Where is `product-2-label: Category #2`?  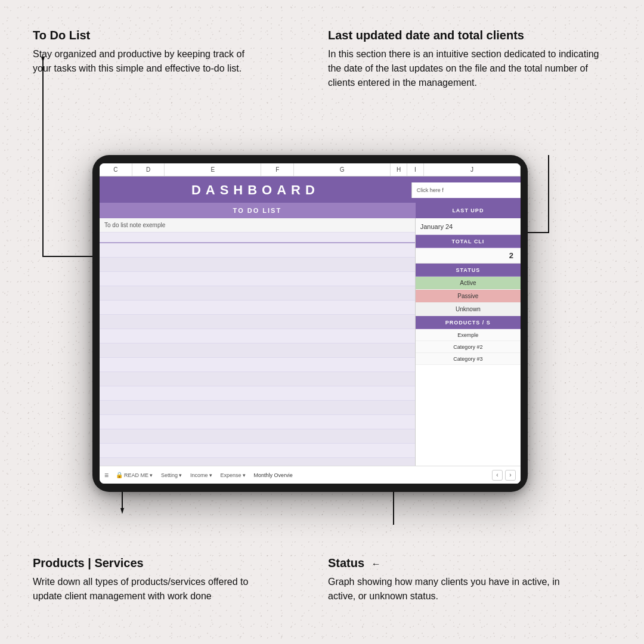 product-2-label: Category #2 is located at coordinates (467, 347).